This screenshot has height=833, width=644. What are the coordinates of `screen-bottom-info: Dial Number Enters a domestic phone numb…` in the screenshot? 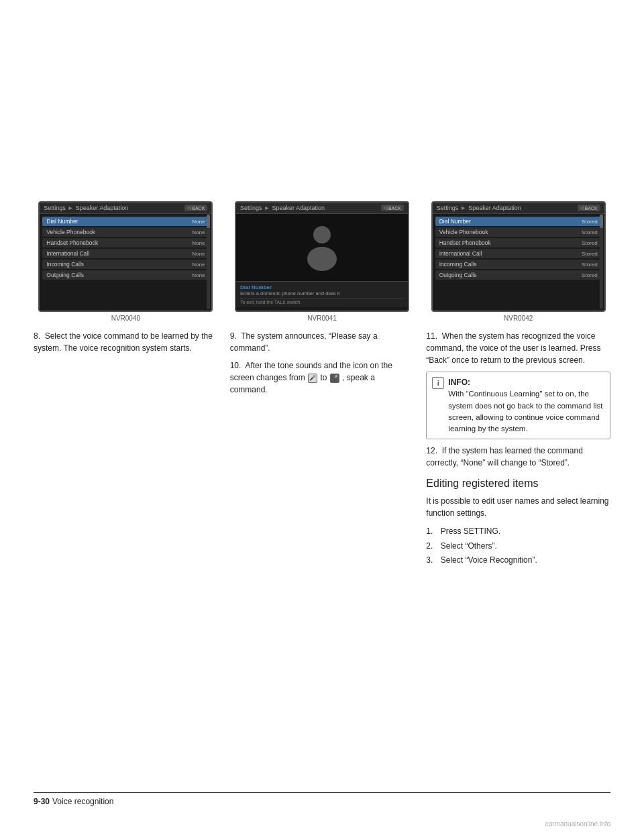 It's located at (322, 294).